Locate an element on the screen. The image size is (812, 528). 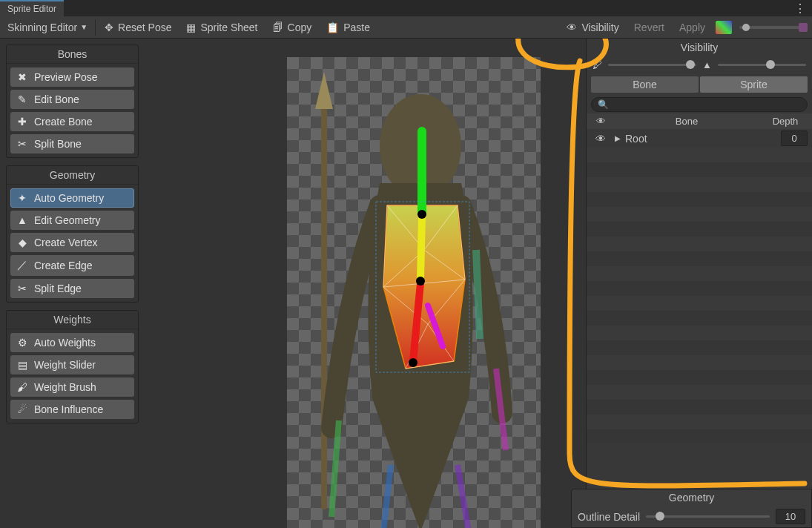
search-input: 🔍 is located at coordinates (699, 105).